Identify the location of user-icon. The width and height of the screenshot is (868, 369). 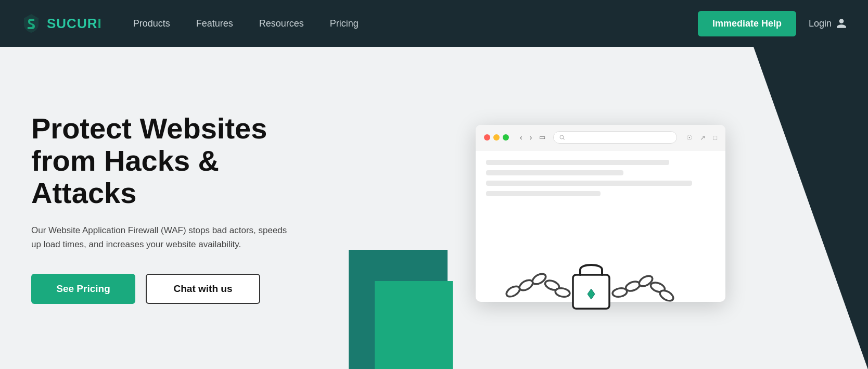
(841, 23).